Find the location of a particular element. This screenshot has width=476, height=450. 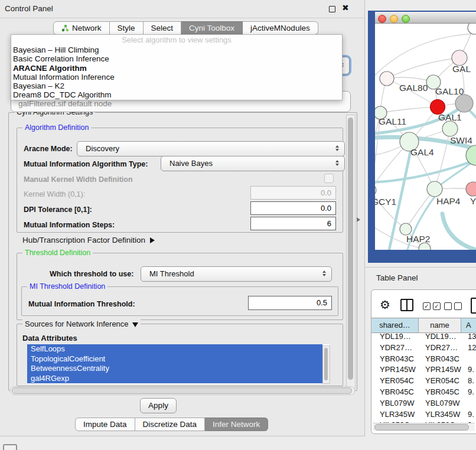

aracne-mode-select: Discovery is located at coordinates (211, 149).